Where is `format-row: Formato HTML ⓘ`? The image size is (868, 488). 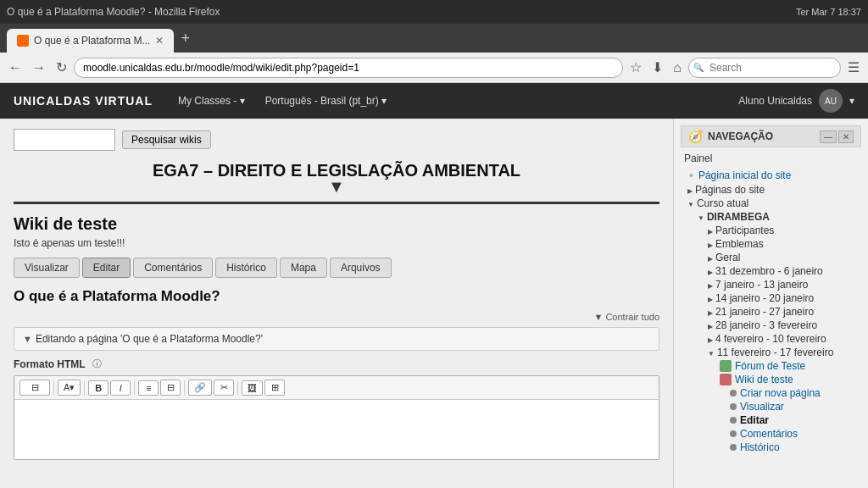 format-row: Formato HTML ⓘ is located at coordinates (337, 364).